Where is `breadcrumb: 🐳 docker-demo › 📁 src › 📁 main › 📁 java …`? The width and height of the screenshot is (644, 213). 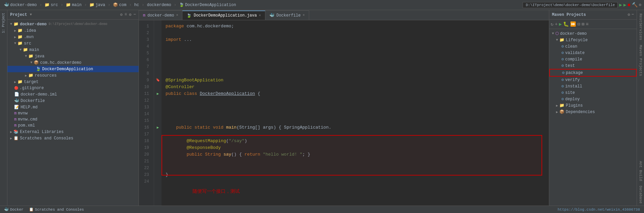
breadcrumb: 🐳 docker-demo › 📁 src › 📁 main › 📁 java … is located at coordinates (120, 5).